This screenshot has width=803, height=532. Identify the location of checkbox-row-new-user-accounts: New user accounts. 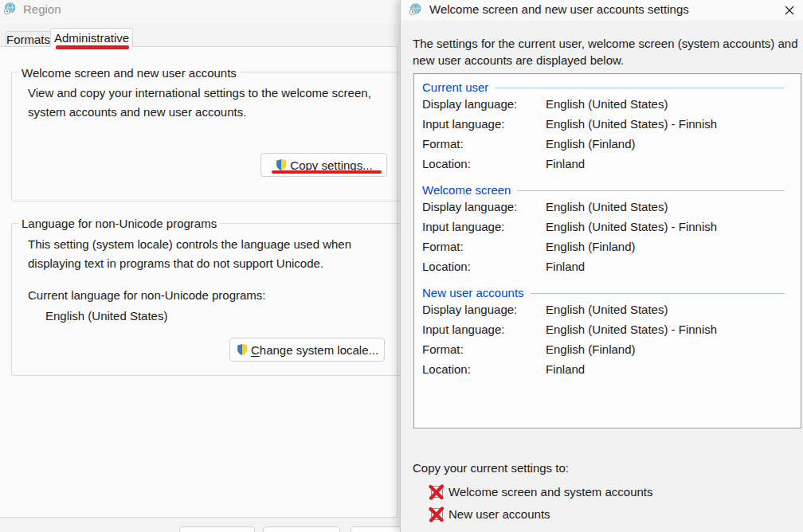
(491, 514).